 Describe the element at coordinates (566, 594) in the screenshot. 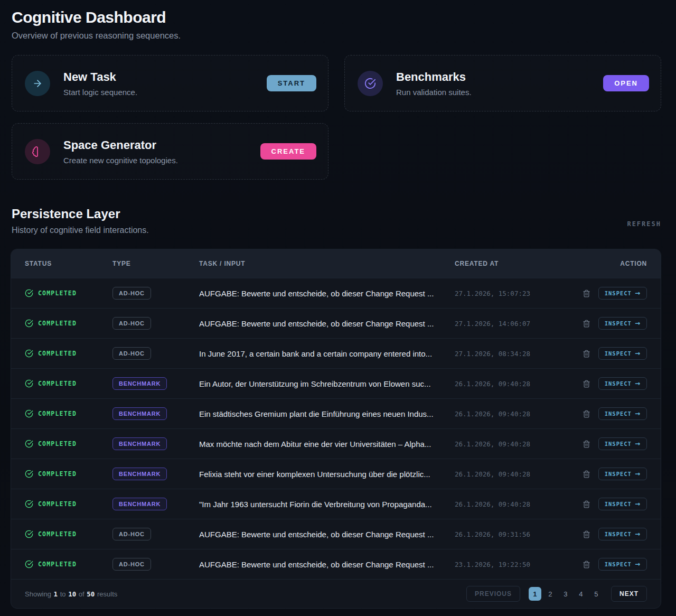

I see `pagination-pages: 12345` at that location.